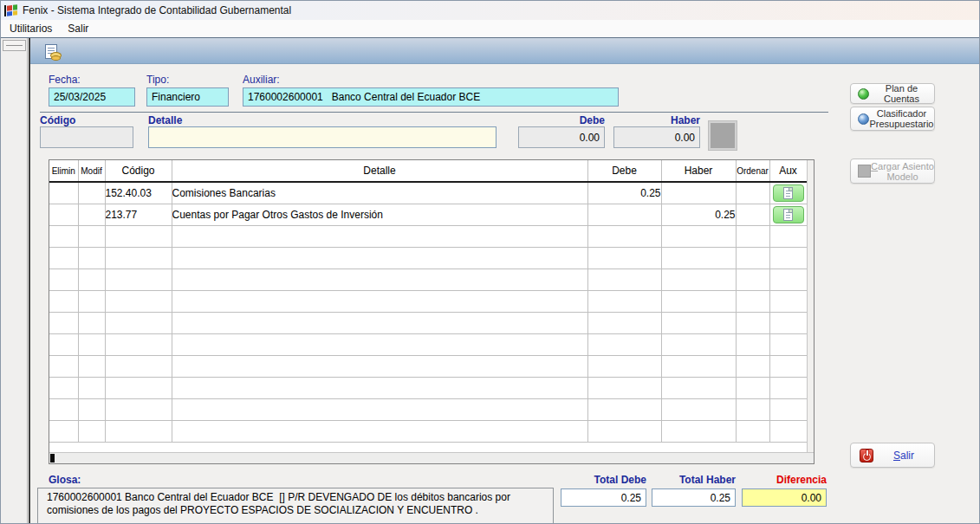  I want to click on auxiliar-label: Auxiliar:, so click(262, 80).